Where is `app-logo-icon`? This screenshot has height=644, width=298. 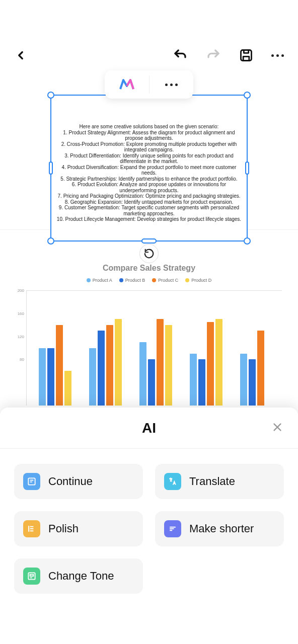 app-logo-icon is located at coordinates (127, 85).